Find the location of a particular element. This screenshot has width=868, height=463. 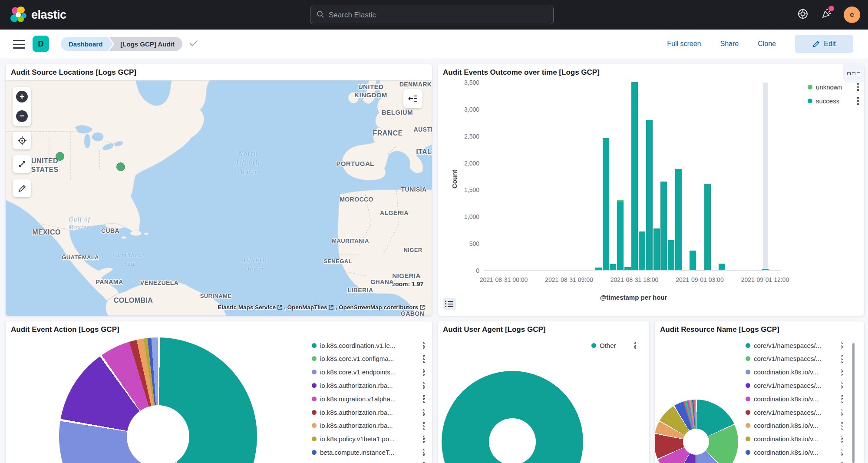

legend-item-unknown: unknown is located at coordinates (825, 87).